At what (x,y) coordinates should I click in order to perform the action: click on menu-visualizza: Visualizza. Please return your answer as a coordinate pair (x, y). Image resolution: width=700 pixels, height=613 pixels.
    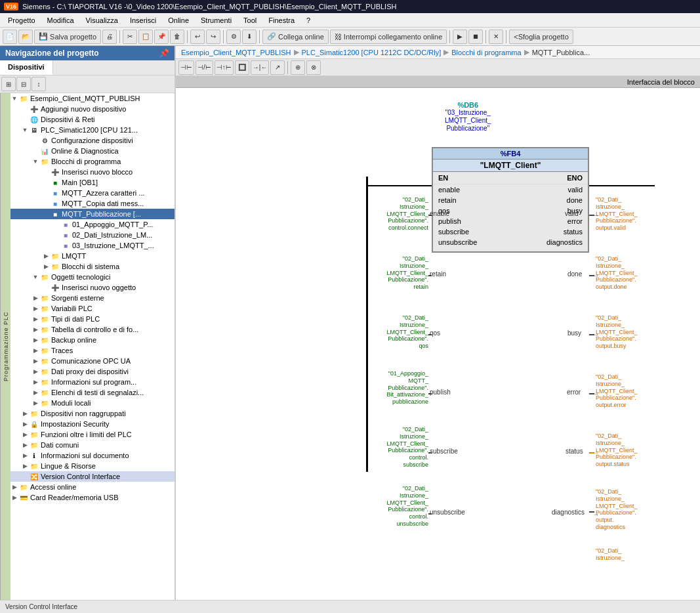
    Looking at the image, I should click on (102, 20).